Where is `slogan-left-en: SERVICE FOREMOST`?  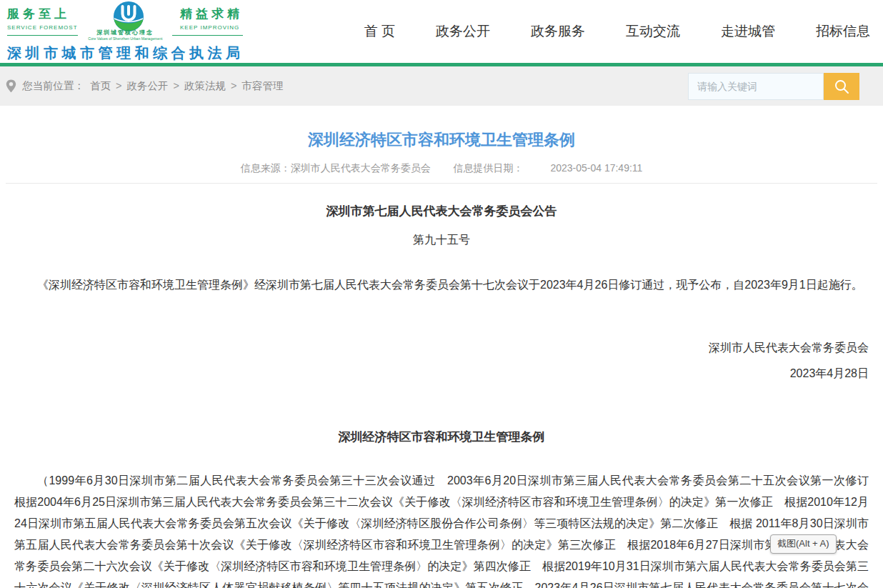 slogan-left-en: SERVICE FOREMOST is located at coordinates (43, 27).